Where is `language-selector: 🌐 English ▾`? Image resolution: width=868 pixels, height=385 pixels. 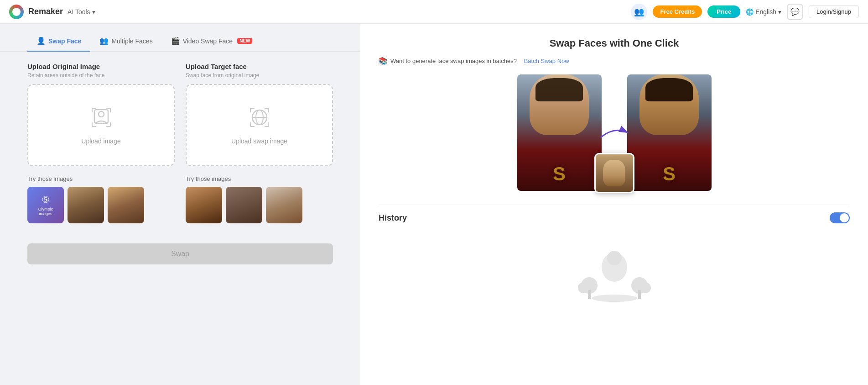 language-selector: 🌐 English ▾ is located at coordinates (764, 12).